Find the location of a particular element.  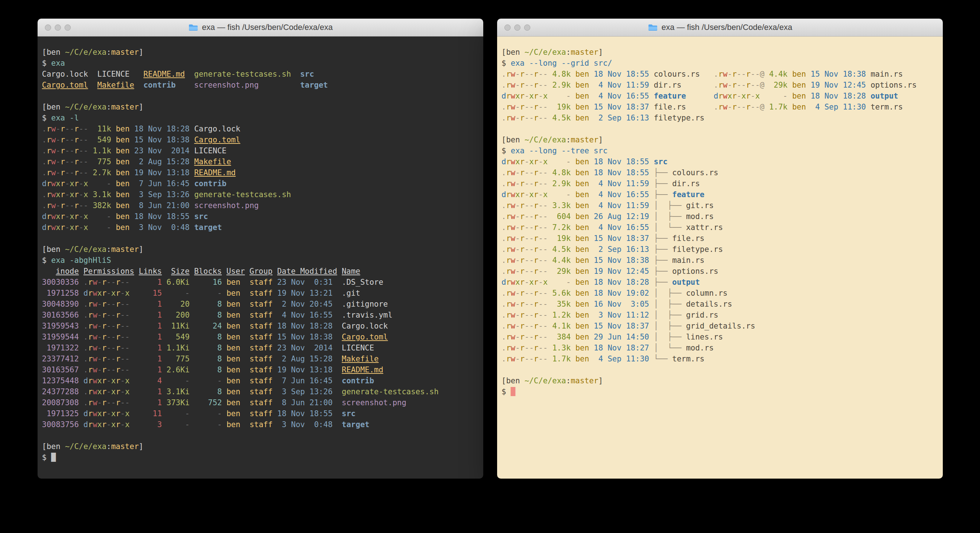

text-segment: .DS_Store is located at coordinates (363, 282).